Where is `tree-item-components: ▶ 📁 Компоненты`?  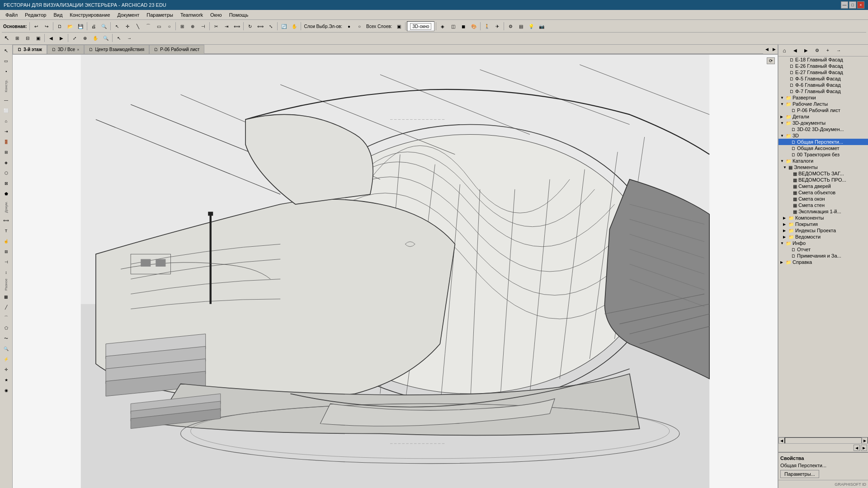
tree-item-components: ▶ 📁 Компоненты is located at coordinates (823, 218).